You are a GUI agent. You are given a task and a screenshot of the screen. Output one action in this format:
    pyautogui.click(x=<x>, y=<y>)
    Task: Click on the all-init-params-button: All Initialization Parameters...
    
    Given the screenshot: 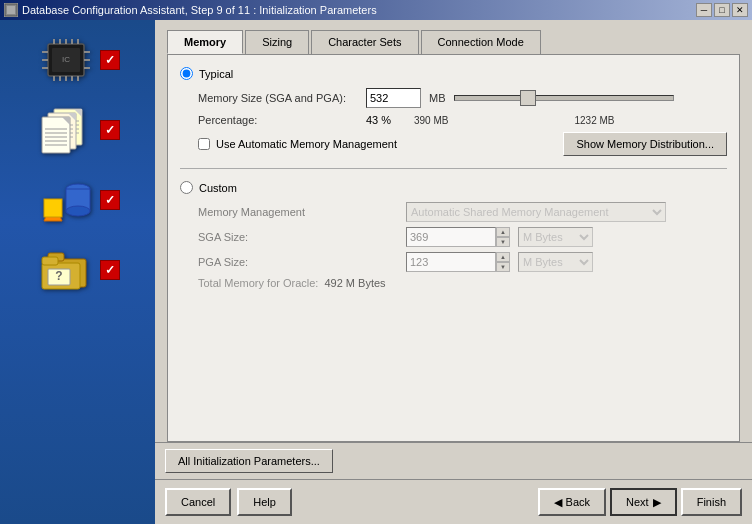 What is the action you would take?
    pyautogui.click(x=249, y=461)
    